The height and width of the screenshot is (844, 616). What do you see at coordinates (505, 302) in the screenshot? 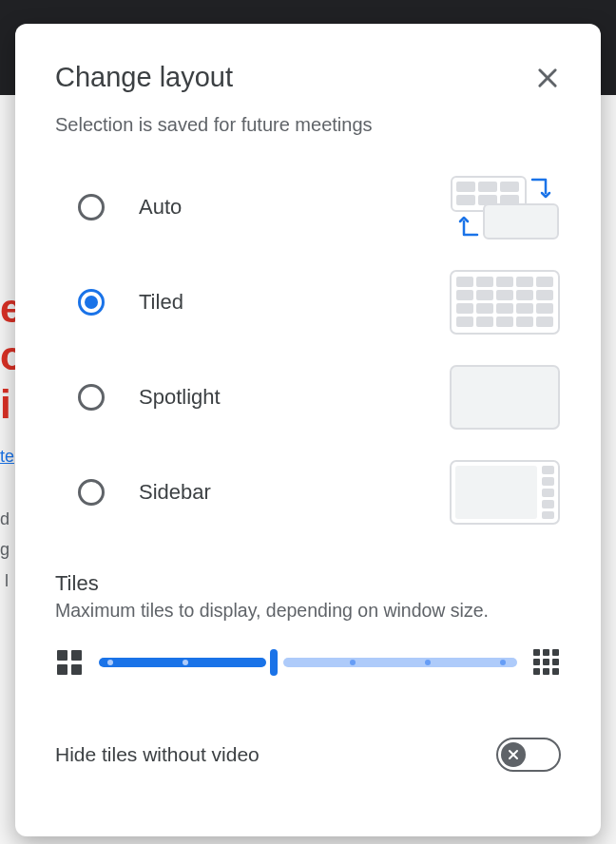
I see `preview-tiled-icon` at bounding box center [505, 302].